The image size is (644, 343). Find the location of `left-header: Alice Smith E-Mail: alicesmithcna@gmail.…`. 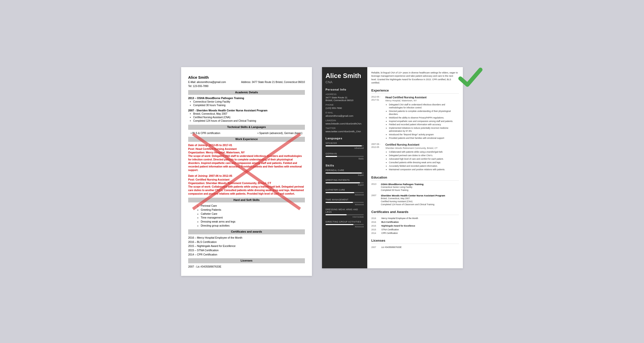

left-header: Alice Smith E-Mail: alicesmithcna@gmail.… is located at coordinates (247, 81).